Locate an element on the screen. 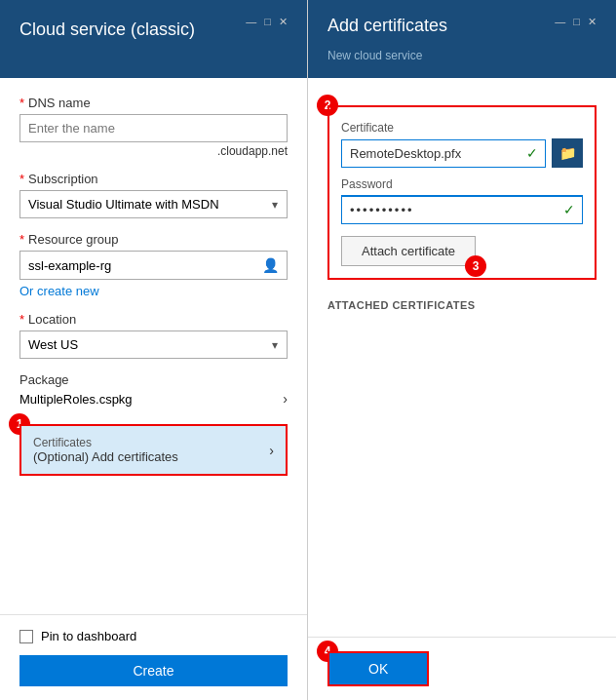  create-button: Create is located at coordinates (154, 671).